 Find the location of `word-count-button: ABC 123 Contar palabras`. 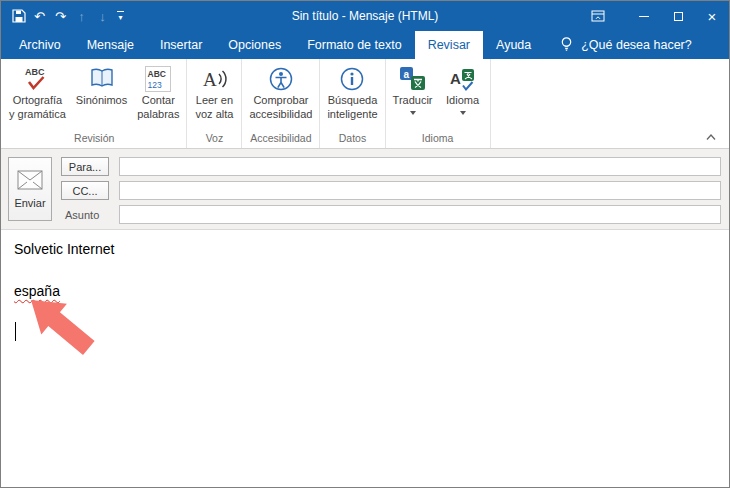

word-count-button: ABC 123 Contar palabras is located at coordinates (158, 96).